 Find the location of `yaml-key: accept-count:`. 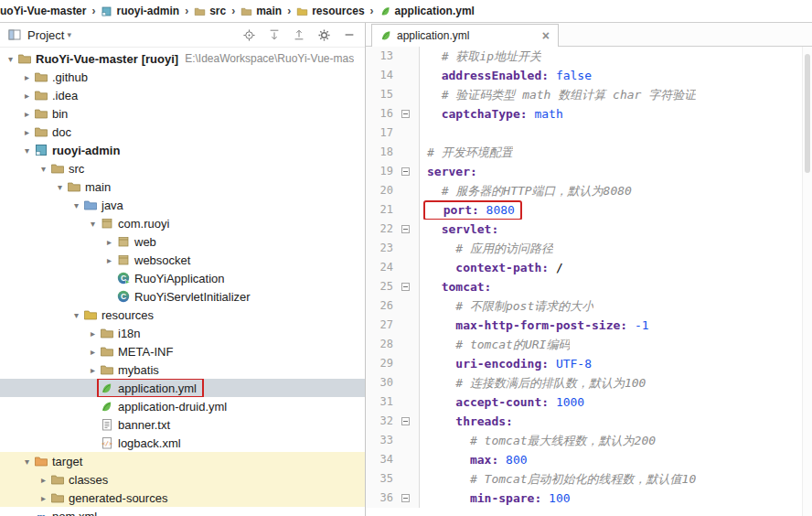

yaml-key: accept-count: is located at coordinates (502, 403).